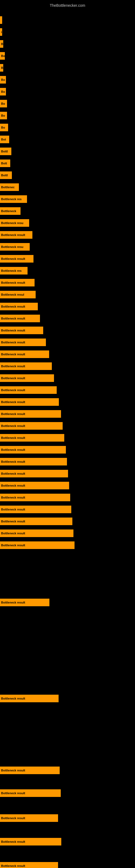 The image size is (135, 868). Describe the element at coordinates (5, 140) in the screenshot. I see `bar-label: Bot` at that location.